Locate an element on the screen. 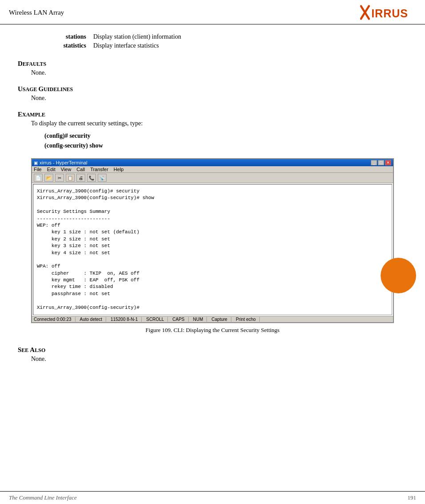  status-autodetect: Auto detect is located at coordinates (93, 319).